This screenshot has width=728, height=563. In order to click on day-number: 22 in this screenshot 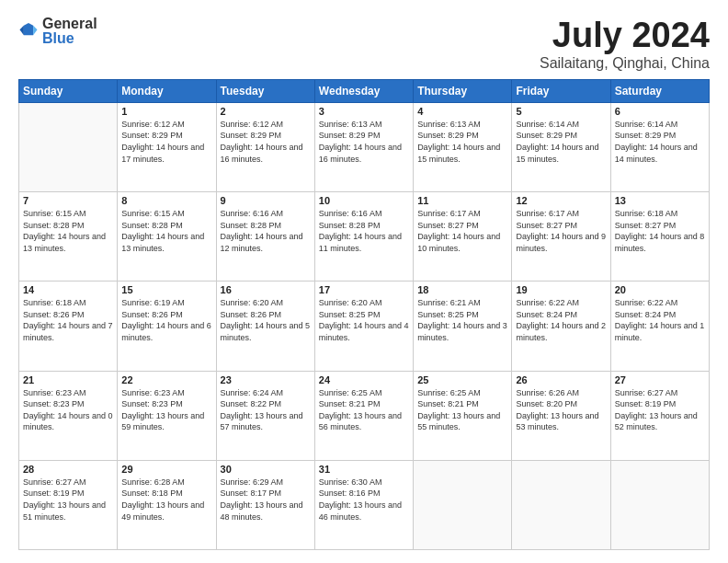, I will do `click(166, 380)`.